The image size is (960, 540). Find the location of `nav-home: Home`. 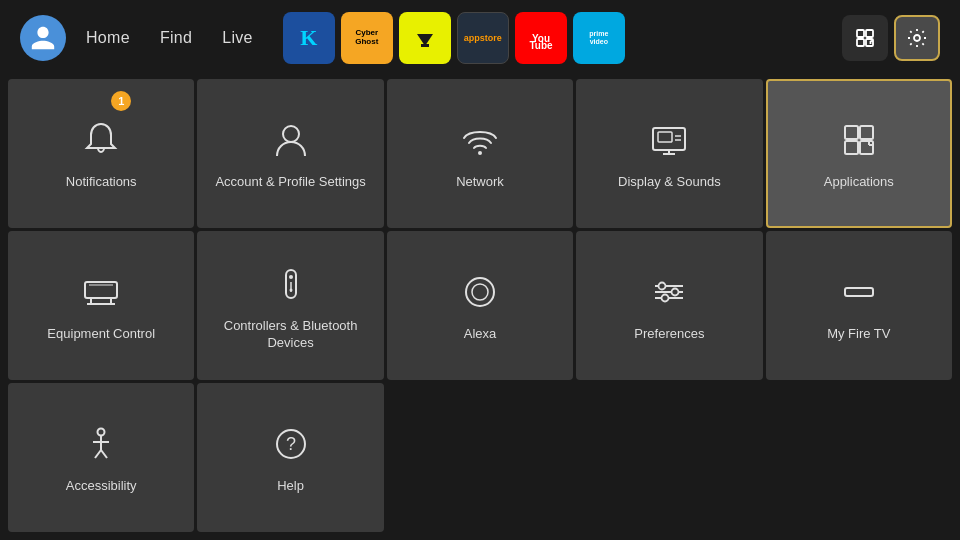

nav-home: Home is located at coordinates (108, 38).